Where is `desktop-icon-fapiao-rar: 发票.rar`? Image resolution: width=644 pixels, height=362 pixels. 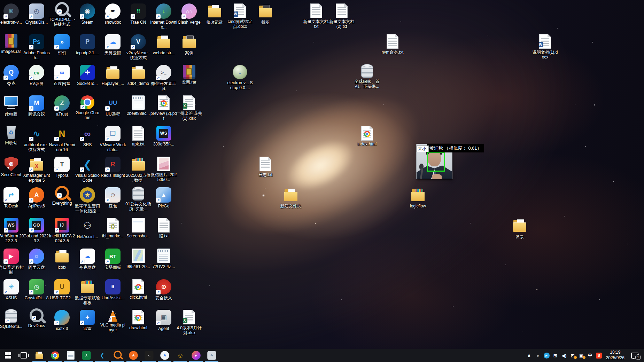 desktop-icon-fapiao-rar: 发票.rar is located at coordinates (189, 74).